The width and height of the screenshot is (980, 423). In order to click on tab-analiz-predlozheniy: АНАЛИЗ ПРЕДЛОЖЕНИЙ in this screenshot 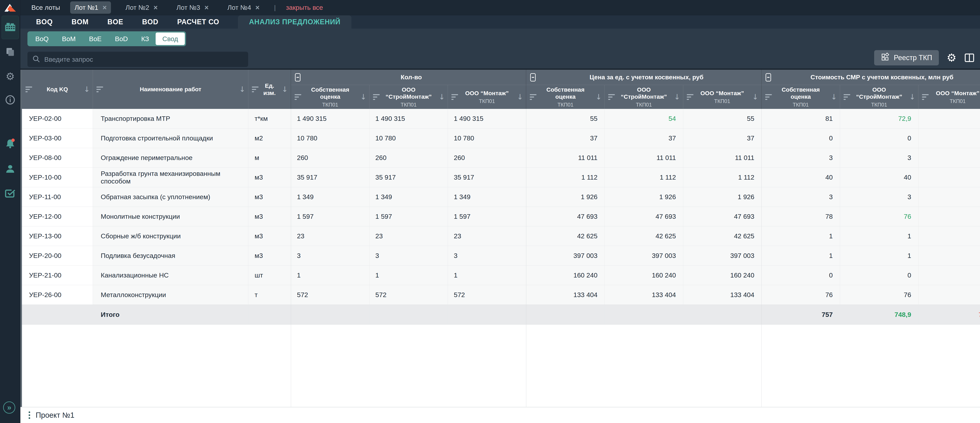, I will do `click(294, 22)`.